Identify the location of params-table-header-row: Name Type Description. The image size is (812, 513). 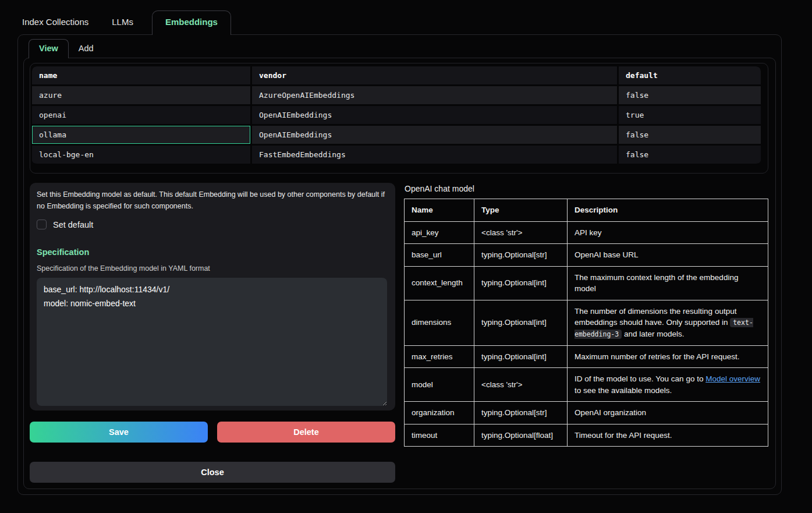
(587, 211).